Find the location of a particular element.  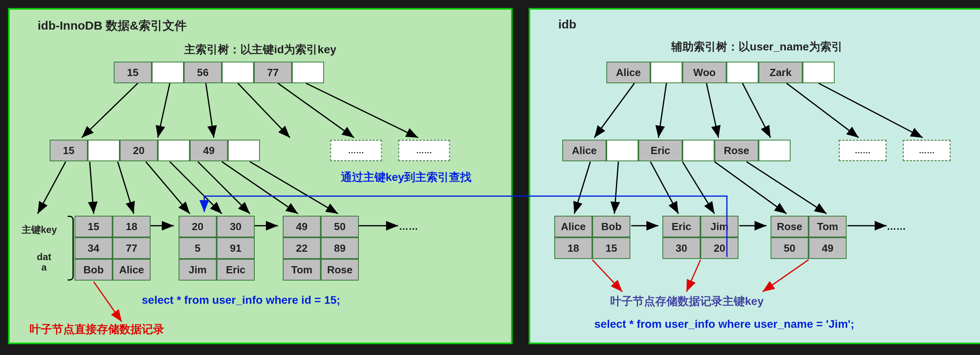

leaf-ellipsis: …… is located at coordinates (409, 227).